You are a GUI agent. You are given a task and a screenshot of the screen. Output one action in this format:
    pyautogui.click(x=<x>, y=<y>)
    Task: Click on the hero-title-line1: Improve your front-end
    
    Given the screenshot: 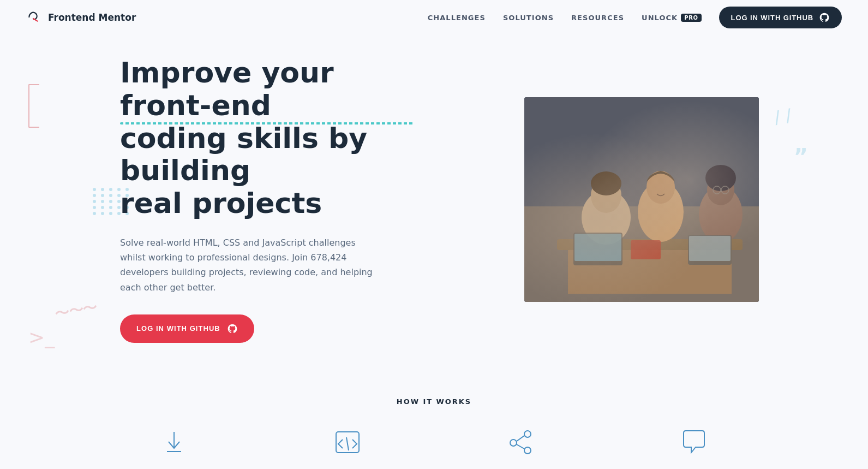 What is the action you would take?
    pyautogui.click(x=267, y=90)
    